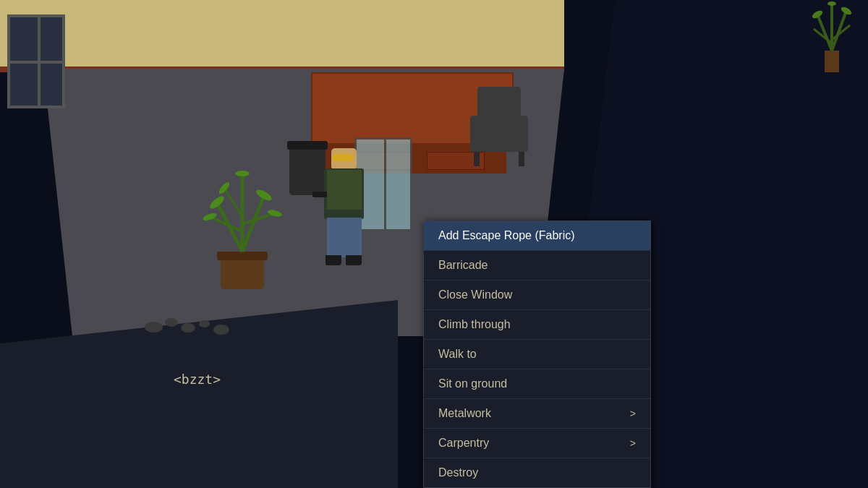 This screenshot has height=488, width=868. What do you see at coordinates (537, 236) in the screenshot?
I see `menu-item-add-escape-rope: Add Escape Rope (Fabric)` at bounding box center [537, 236].